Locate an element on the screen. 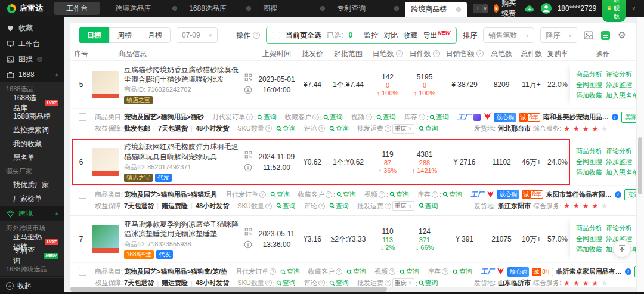  select-all-label: 当前页全选 is located at coordinates (304, 36).